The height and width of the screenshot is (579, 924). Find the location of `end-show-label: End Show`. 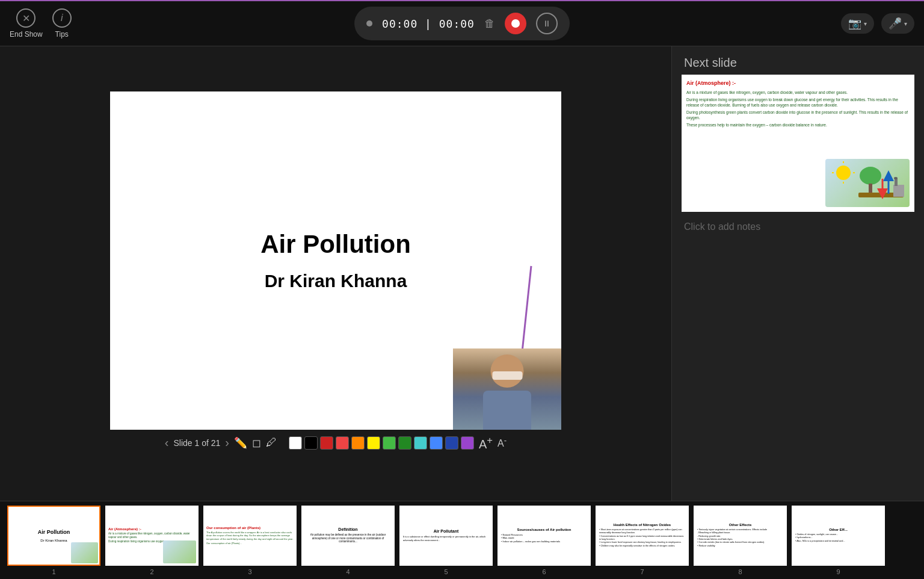

end-show-label: End Show is located at coordinates (26, 34).